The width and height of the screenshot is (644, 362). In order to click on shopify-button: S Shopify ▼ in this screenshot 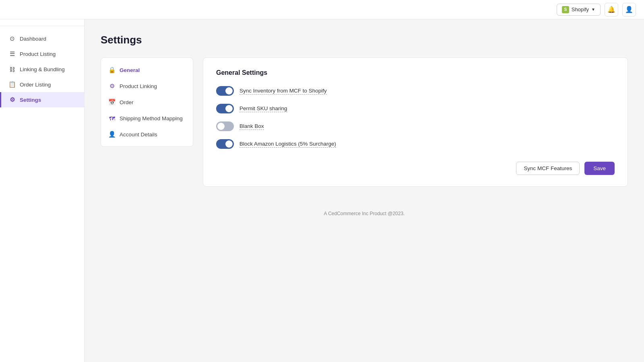, I will do `click(579, 10)`.